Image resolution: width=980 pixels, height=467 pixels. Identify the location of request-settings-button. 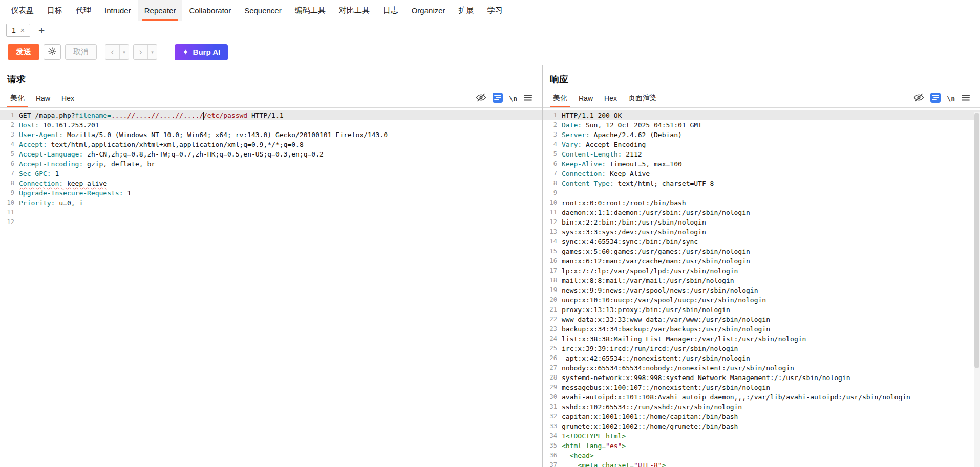
(52, 52).